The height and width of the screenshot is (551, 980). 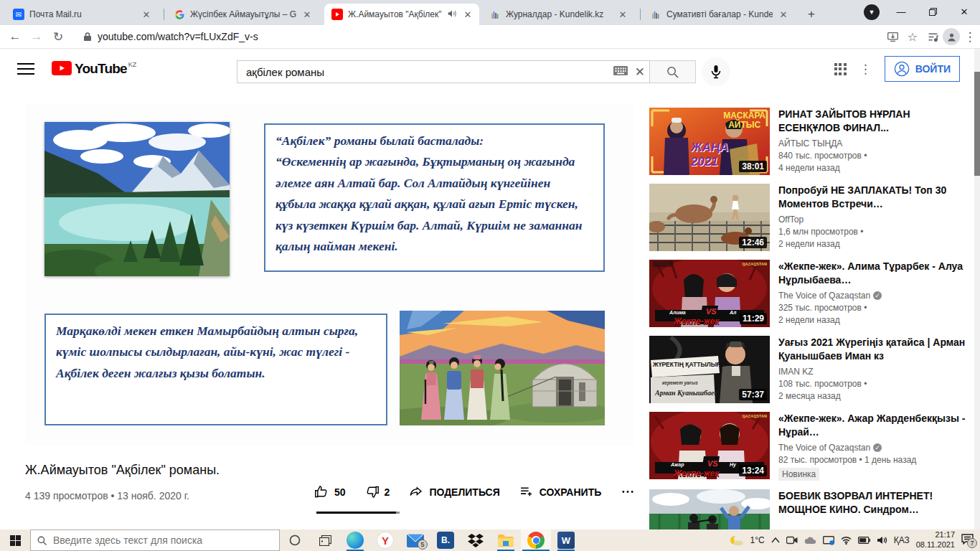 What do you see at coordinates (474, 492) in the screenshot?
I see `video-actions: 50 2 ПОДЕЛИТЬСЯ СОХРАНИТЬ` at bounding box center [474, 492].